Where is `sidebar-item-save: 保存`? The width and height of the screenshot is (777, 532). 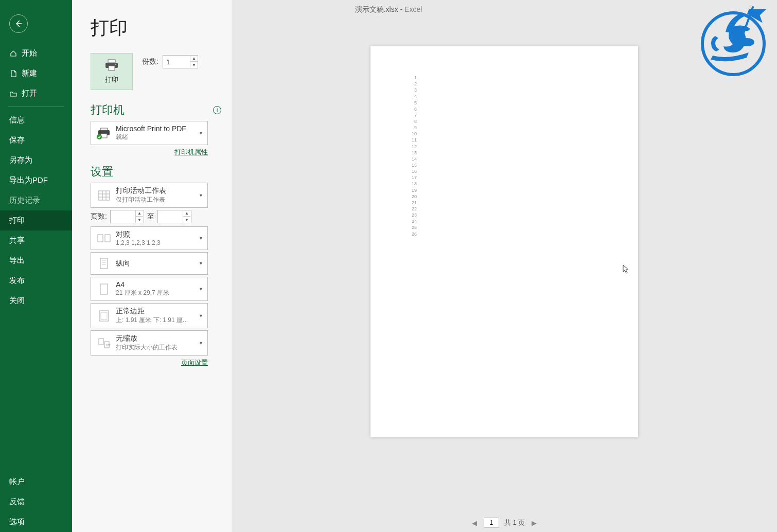
sidebar-item-save: 保存 is located at coordinates (36, 140).